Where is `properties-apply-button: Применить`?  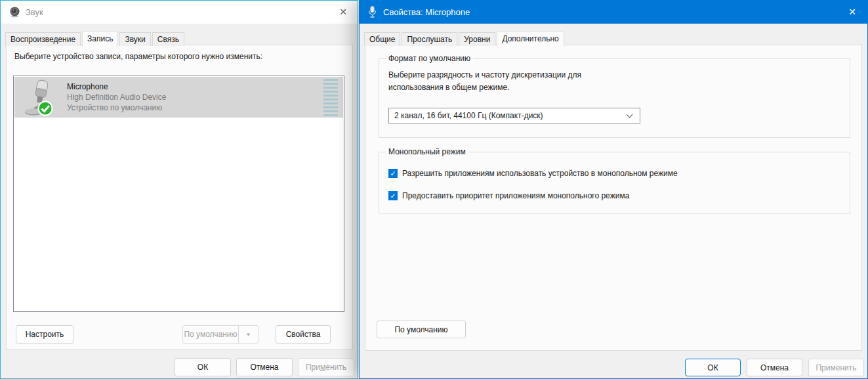
properties-apply-button: Применить is located at coordinates (836, 368).